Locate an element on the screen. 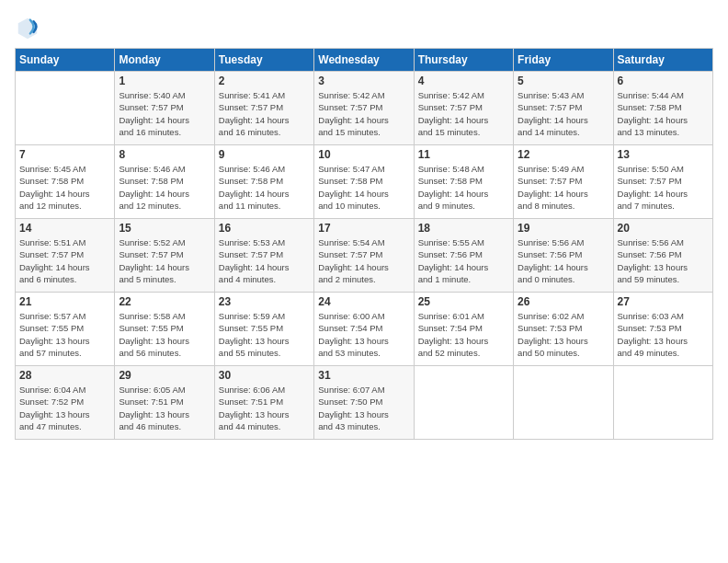 The width and height of the screenshot is (728, 563). day-cell: 27Sunrise: 6:03 AM Sunset: 7:53 PM Dayli… is located at coordinates (663, 329).